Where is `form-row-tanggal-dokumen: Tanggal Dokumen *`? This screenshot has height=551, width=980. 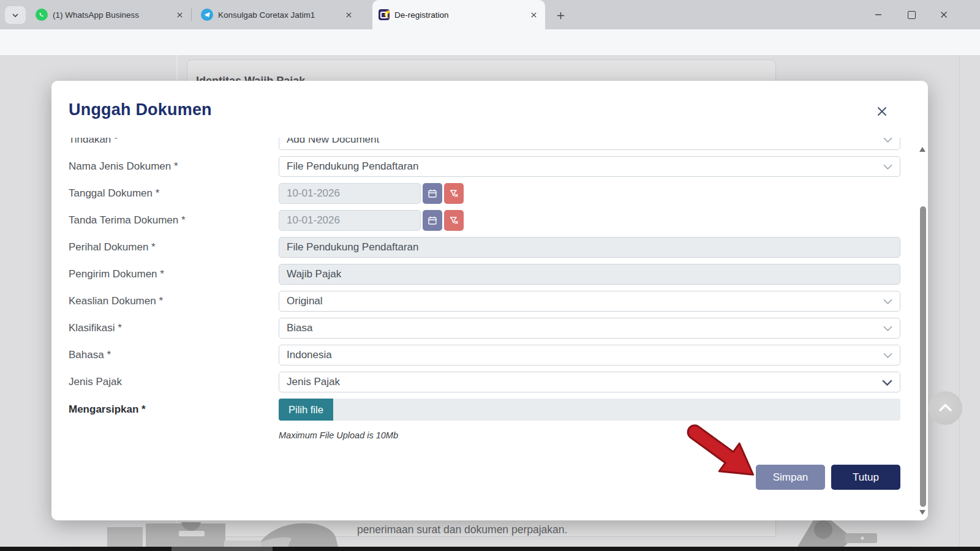 form-row-tanggal-dokumen: Tanggal Dokumen * is located at coordinates (484, 193).